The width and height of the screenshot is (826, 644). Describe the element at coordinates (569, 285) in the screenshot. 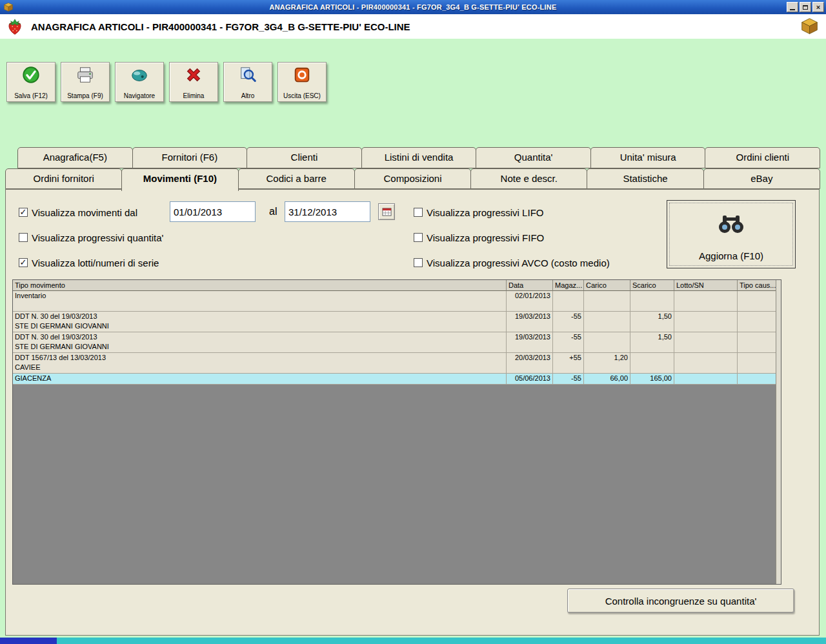

I see `column-header-magazzino: Magaz...` at that location.